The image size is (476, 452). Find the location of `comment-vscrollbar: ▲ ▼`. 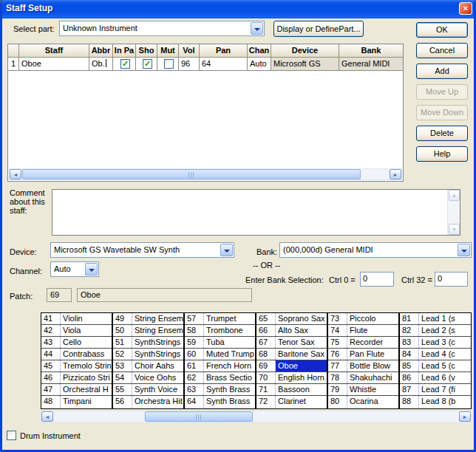

comment-vscrollbar: ▲ ▼ is located at coordinates (454, 213).